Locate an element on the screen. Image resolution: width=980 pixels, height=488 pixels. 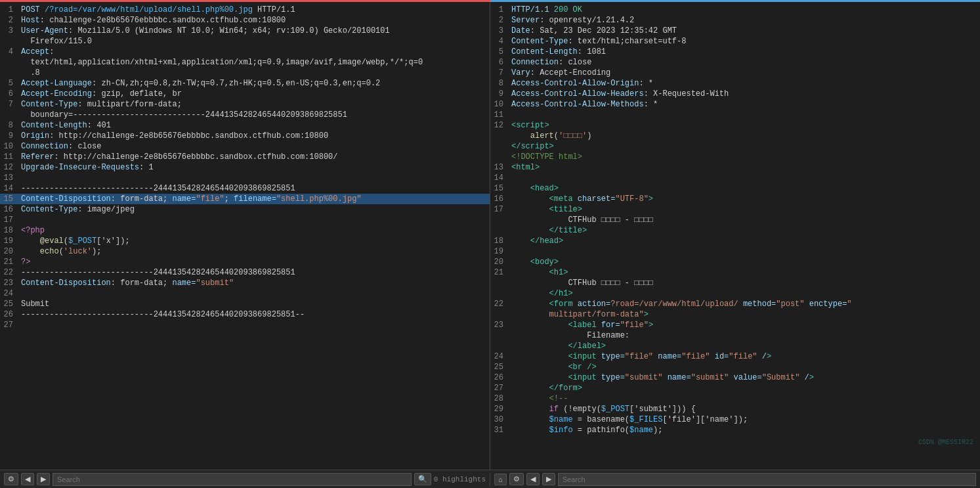
table-row: 14 ----------------------------244413542… is located at coordinates (245, 189).